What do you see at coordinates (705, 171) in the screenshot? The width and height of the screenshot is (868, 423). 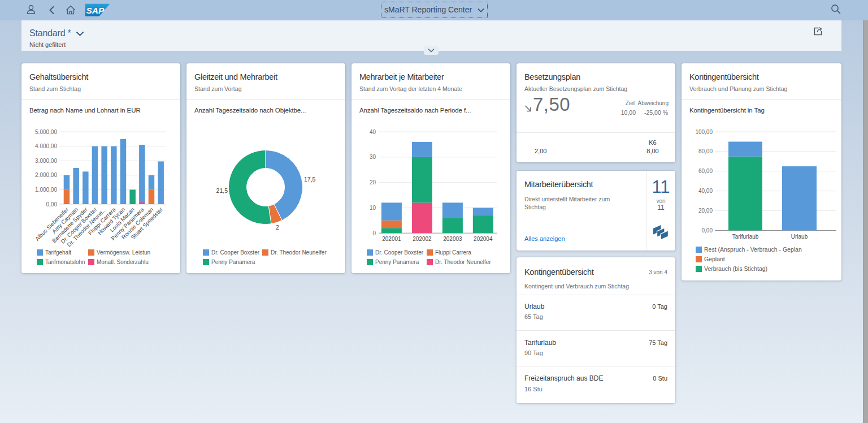 I see `svg-text: 60,00` at bounding box center [705, 171].